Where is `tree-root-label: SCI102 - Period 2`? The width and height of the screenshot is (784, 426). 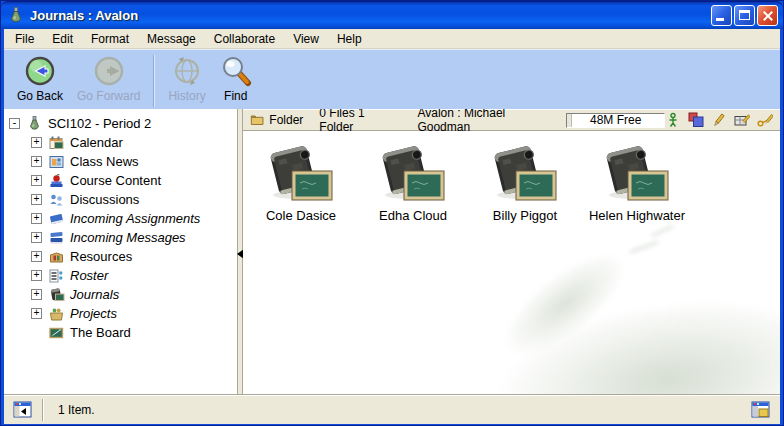
tree-root-label: SCI102 - Period 2 is located at coordinates (100, 124).